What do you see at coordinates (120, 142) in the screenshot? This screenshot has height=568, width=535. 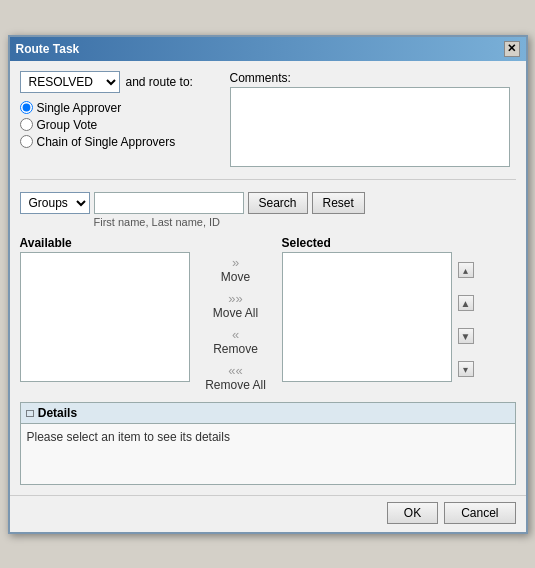 I see `radio-chain: Chain of Single Approvers` at bounding box center [120, 142].